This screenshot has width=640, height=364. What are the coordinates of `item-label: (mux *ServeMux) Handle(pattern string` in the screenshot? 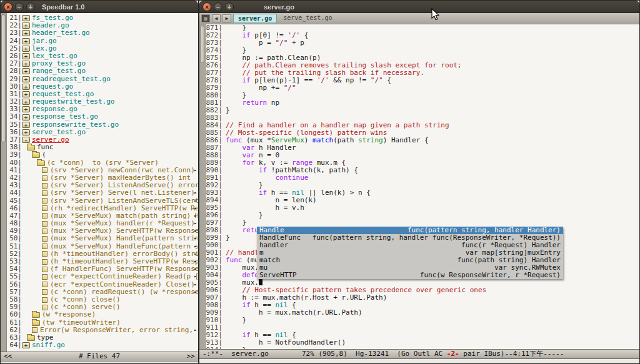 It's located at (124, 239).